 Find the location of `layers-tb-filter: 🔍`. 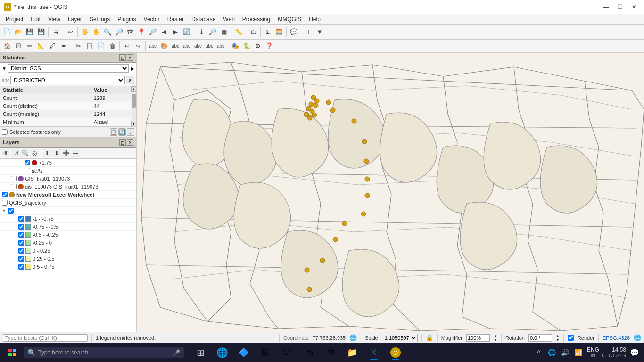

layers-tb-filter: 🔍 is located at coordinates (25, 153).